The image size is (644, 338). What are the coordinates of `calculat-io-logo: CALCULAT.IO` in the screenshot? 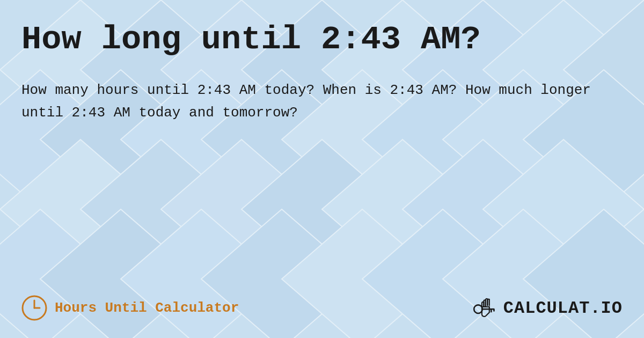 It's located at (547, 308).